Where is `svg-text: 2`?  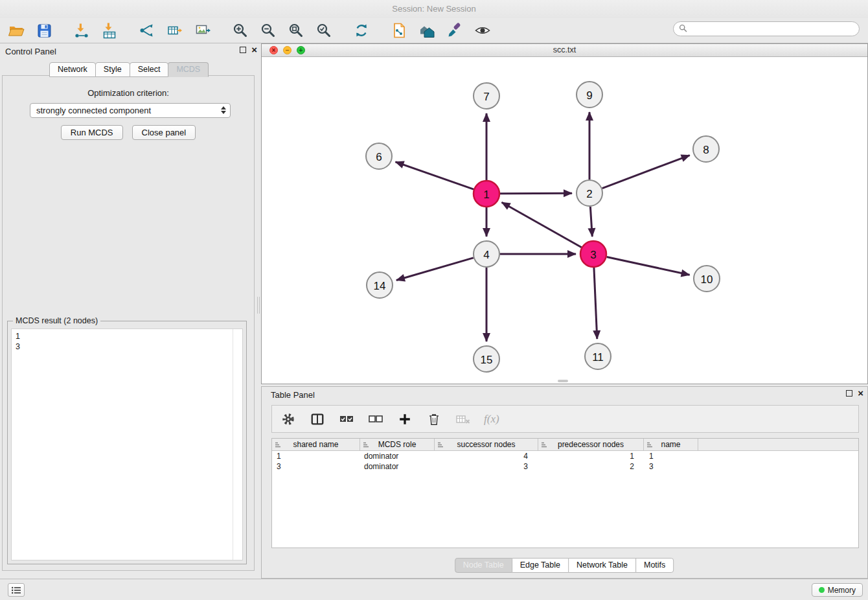 svg-text: 2 is located at coordinates (589, 194).